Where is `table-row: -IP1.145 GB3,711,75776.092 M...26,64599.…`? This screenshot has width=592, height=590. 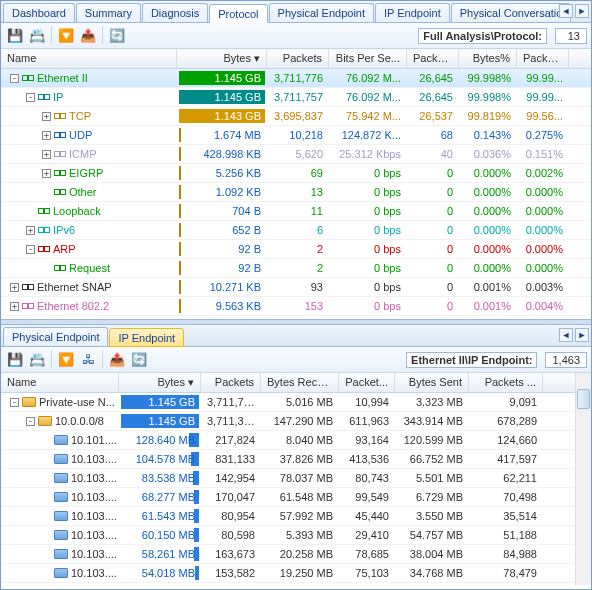
table-row: -IP1.145 GB3,711,75776.092 M...26,64599.… is located at coordinates (296, 98).